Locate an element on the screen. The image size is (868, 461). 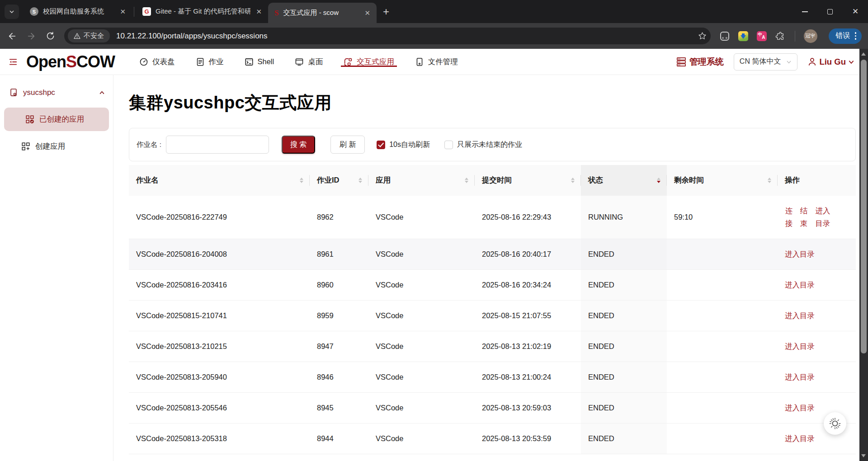
column-header-job-name: 作业名 is located at coordinates (219, 180).